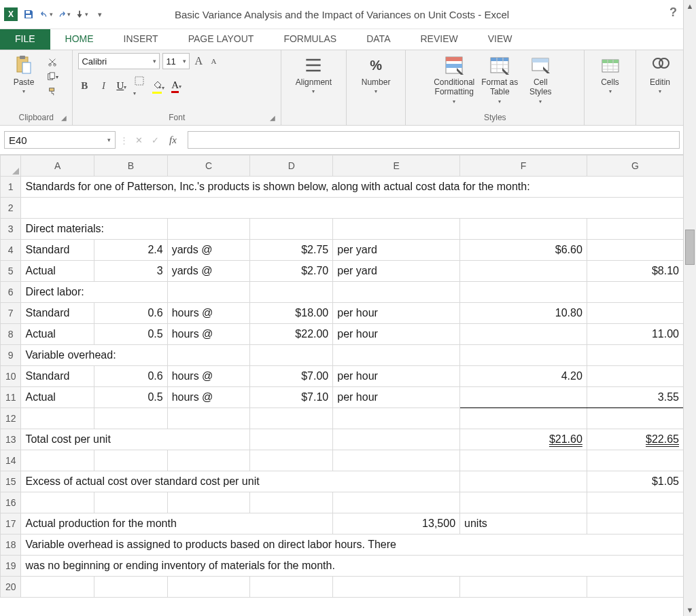 Image resolution: width=696 pixels, height=616 pixels. What do you see at coordinates (209, 250) in the screenshot?
I see `cell-C4: yards @` at bounding box center [209, 250].